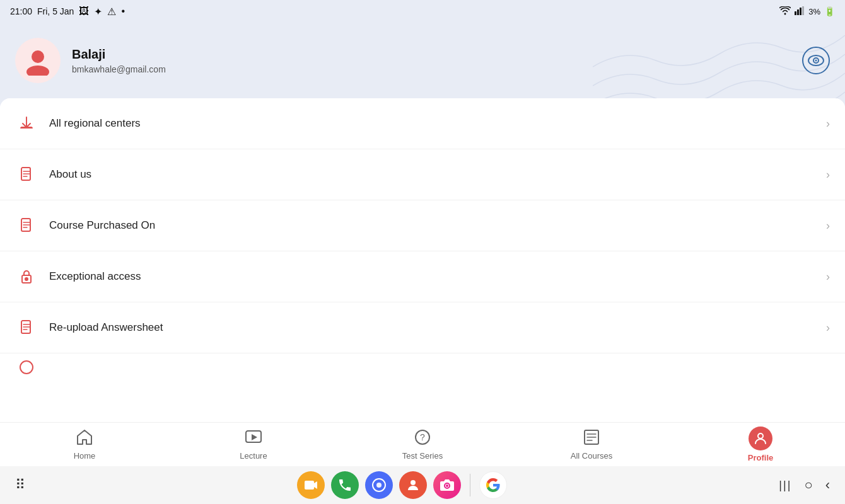 The height and width of the screenshot is (504, 845). I want to click on profile-email: bmkawhale@gmail.com, so click(451, 69).